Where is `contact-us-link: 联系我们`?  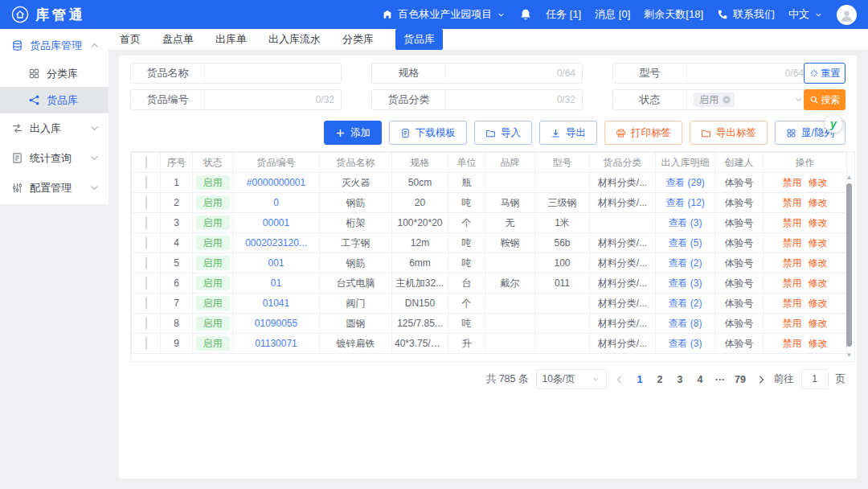
contact-us-link: 联系我们 is located at coordinates (746, 14).